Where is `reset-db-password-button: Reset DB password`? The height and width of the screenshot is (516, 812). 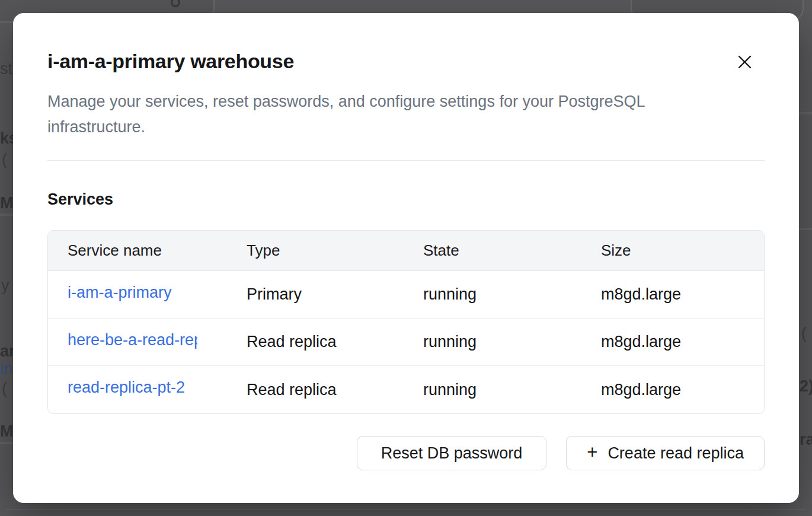
reset-db-password-button: Reset DB password is located at coordinates (452, 453).